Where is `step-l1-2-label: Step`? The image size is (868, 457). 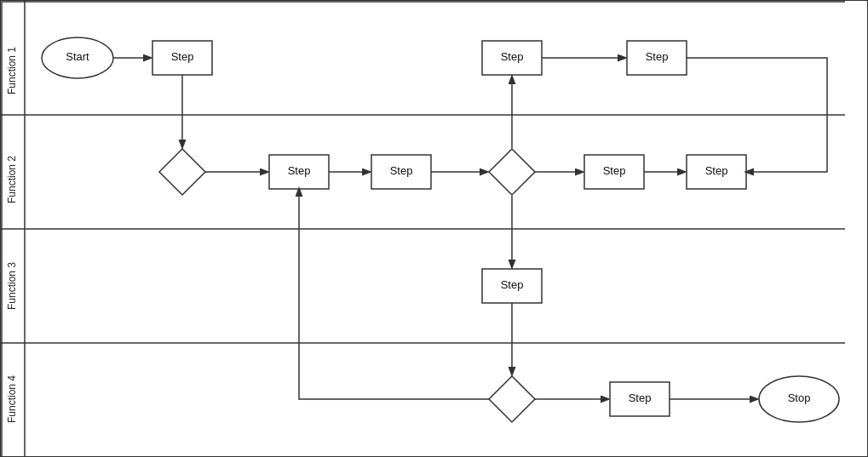
step-l1-2-label: Step is located at coordinates (513, 56).